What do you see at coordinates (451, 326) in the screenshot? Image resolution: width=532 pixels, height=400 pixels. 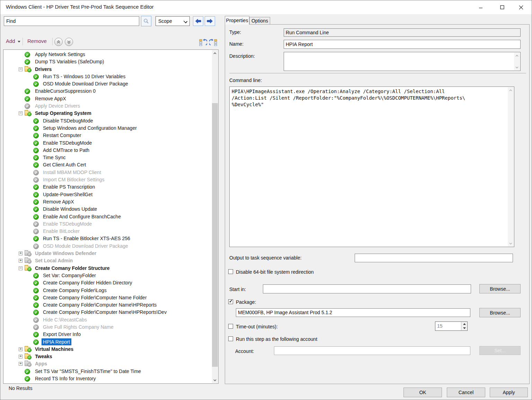 I see `timeout-spinner: 15` at bounding box center [451, 326].